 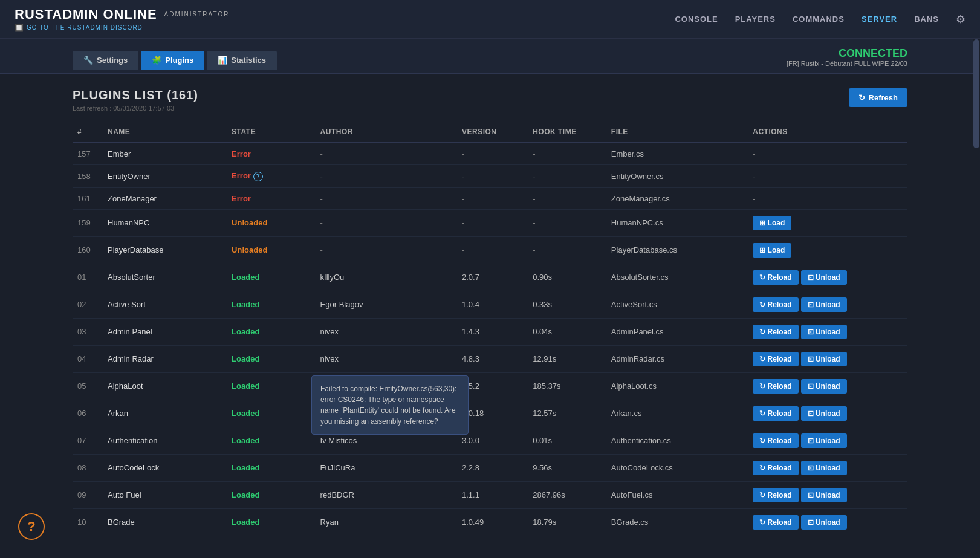 What do you see at coordinates (677, 132) in the screenshot?
I see `col-file: File` at bounding box center [677, 132].